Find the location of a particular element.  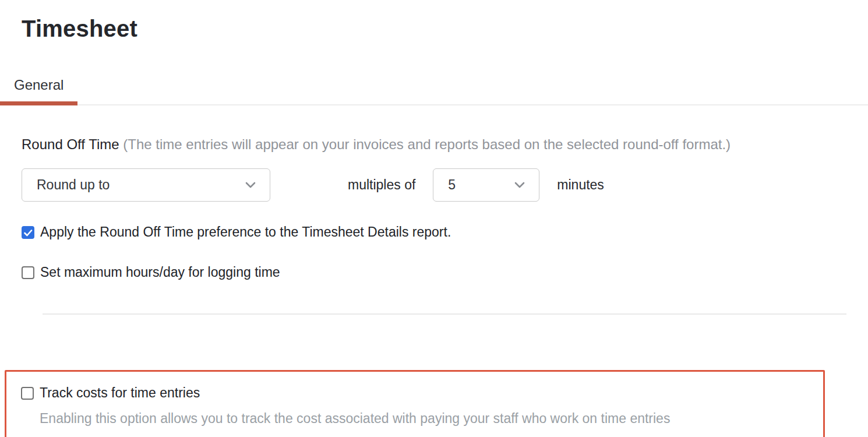

track-costs-label: Track costs for time entries is located at coordinates (120, 393).